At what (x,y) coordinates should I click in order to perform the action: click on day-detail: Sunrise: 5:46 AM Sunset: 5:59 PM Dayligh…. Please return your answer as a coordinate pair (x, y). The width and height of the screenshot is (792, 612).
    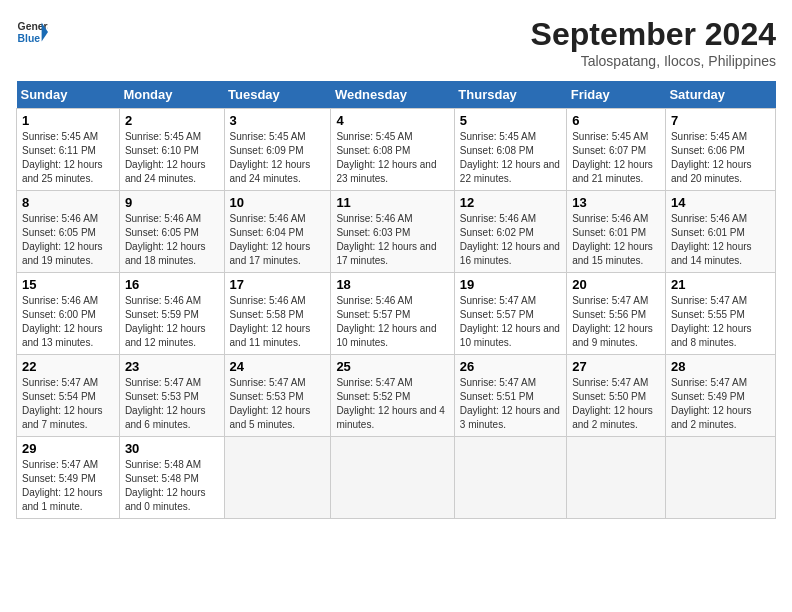
    Looking at the image, I should click on (172, 322).